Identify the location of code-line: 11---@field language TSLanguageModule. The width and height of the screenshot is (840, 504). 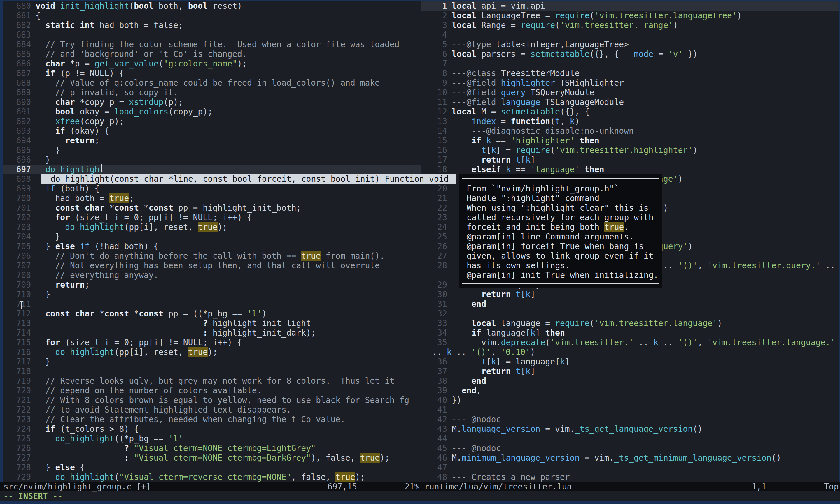
(630, 102).